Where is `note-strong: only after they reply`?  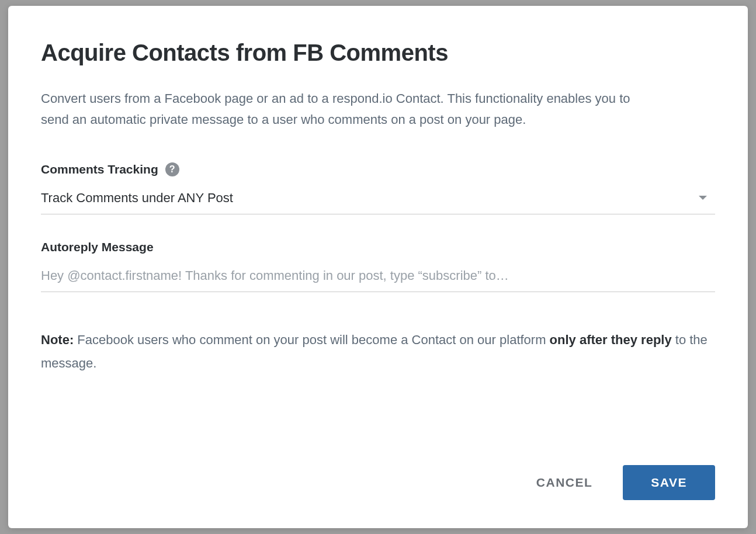 note-strong: only after they reply is located at coordinates (611, 340).